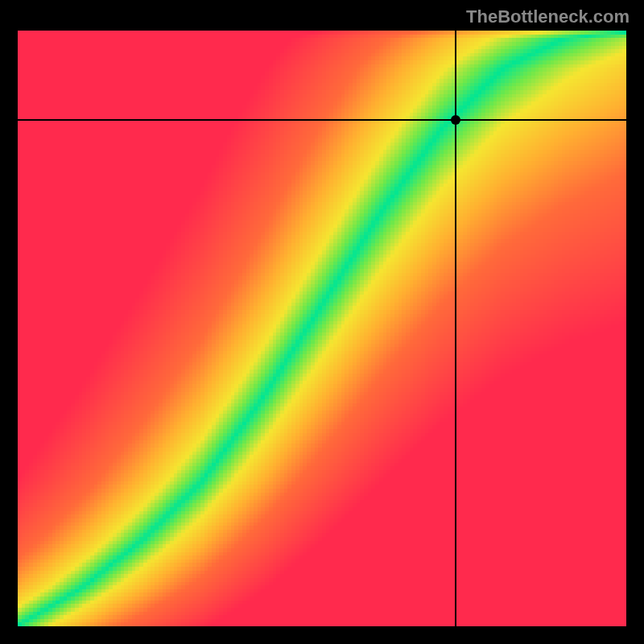 This screenshot has width=644, height=644. I want to click on watermark-text: TheBottleneck.com, so click(547, 17).